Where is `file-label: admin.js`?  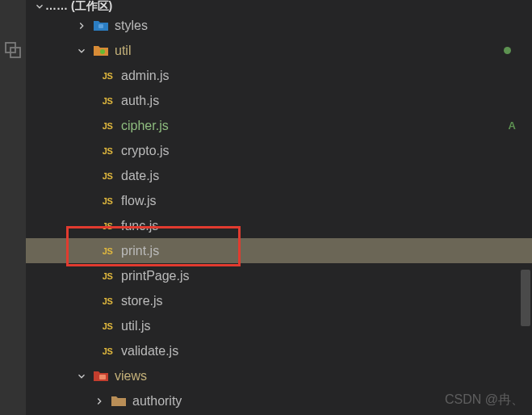
file-label: admin.js is located at coordinates (326, 76).